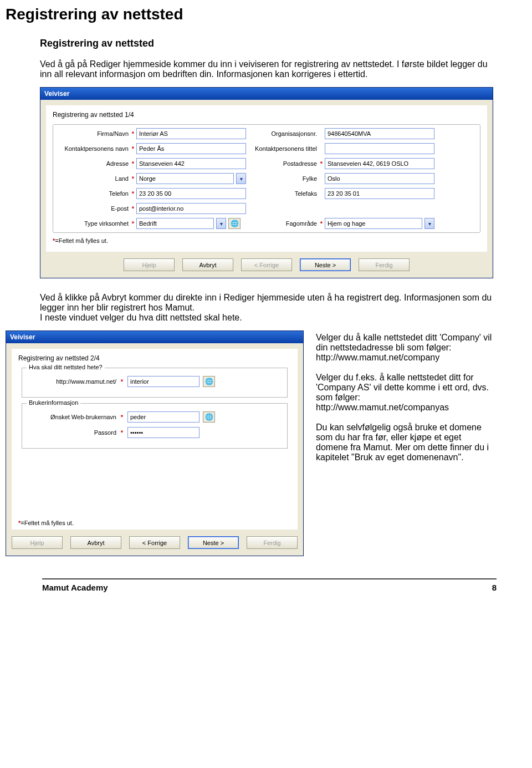 This screenshot has height=768, width=532. Describe the element at coordinates (405, 401) in the screenshot. I see `side-copy: Velger du å kalle nettstedet ditt 'Compa…` at that location.